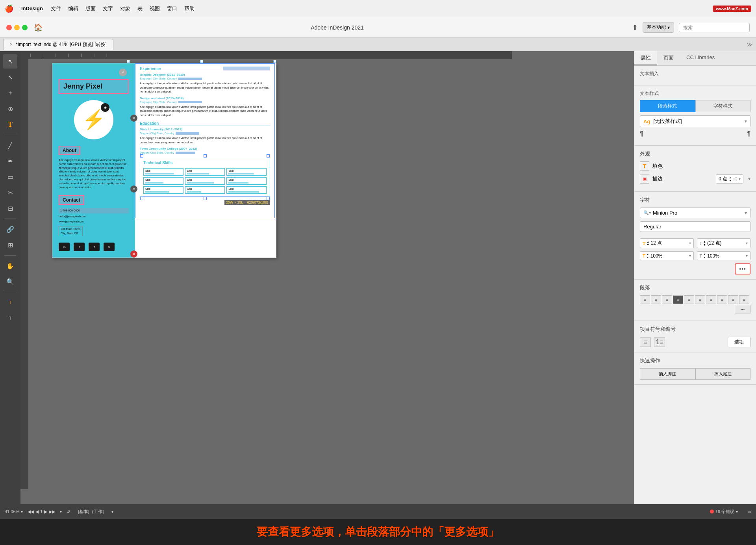 This screenshot has height=545, width=756. Describe the element at coordinates (61, 512) in the screenshot. I see `page-dropdown-icon: ▾` at that location.